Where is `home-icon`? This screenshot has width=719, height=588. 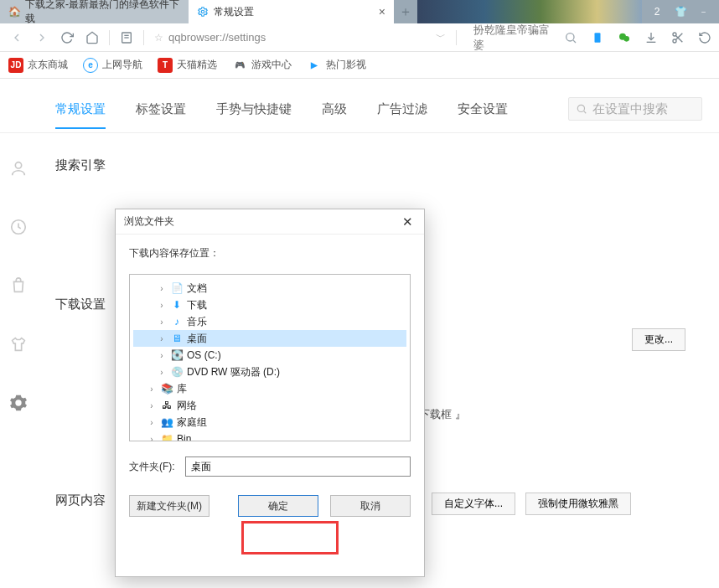 home-icon is located at coordinates (92, 38).